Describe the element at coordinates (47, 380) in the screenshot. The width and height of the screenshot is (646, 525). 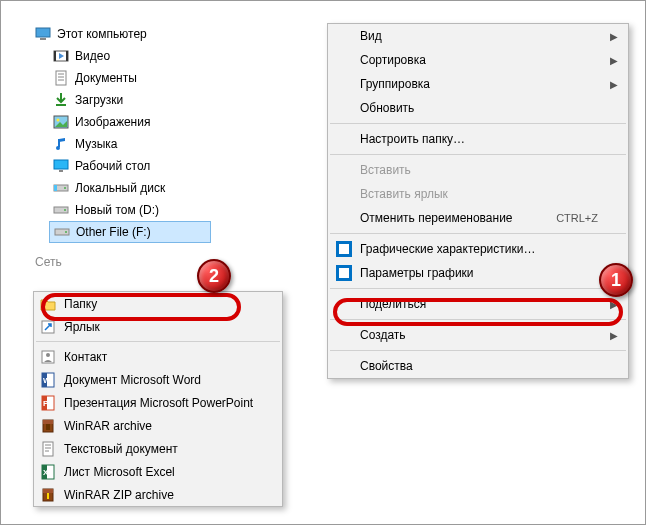
I see `svg-text: W` at that location.